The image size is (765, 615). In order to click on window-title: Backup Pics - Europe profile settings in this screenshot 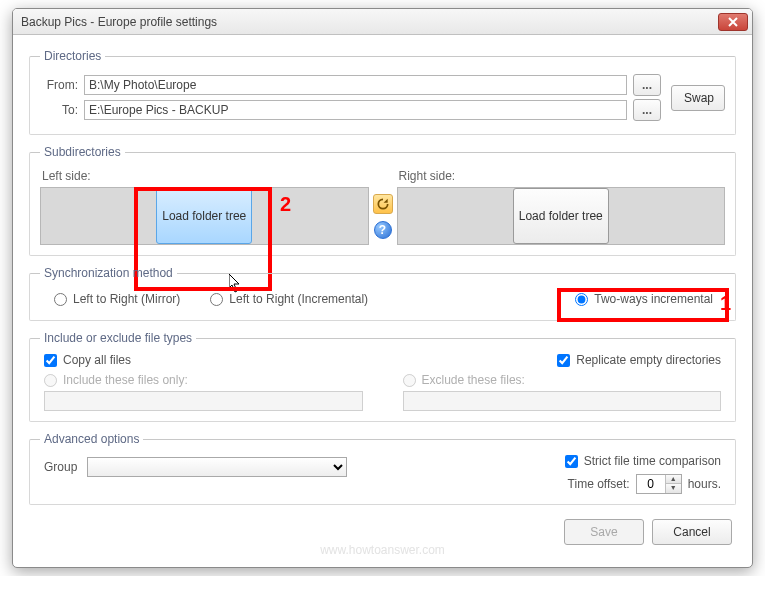, I will do `click(119, 22)`.